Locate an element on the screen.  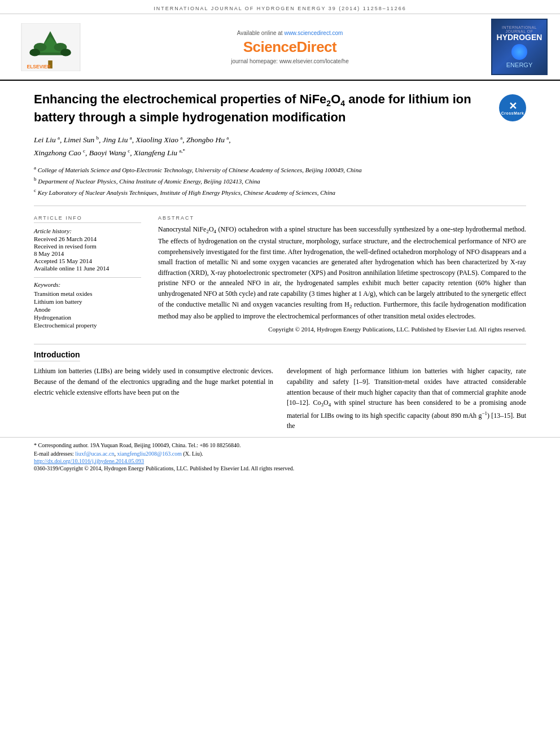
keyword-5: Electrochemical property is located at coordinates (88, 325).